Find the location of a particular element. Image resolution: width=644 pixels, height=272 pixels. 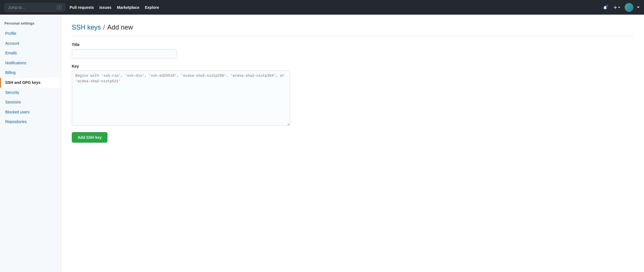

pull-requests-link: Pull requests is located at coordinates (82, 7).